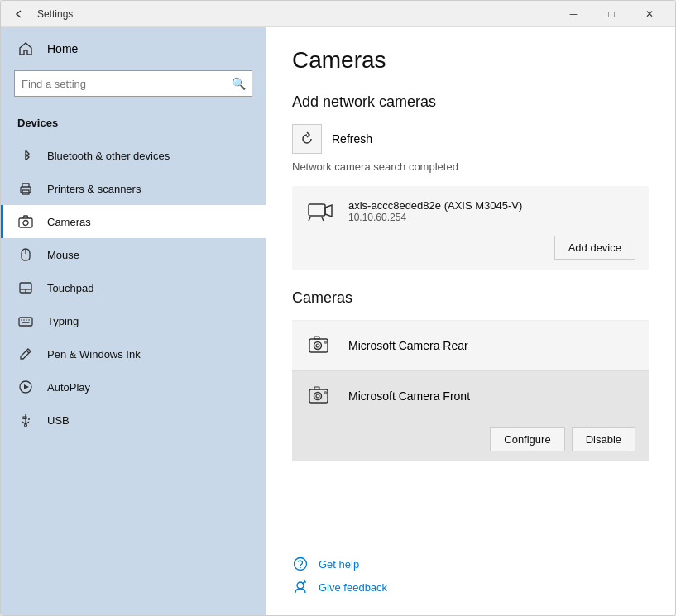 Image resolution: width=676 pixels, height=616 pixels. I want to click on disable-button: Disable, so click(604, 440).